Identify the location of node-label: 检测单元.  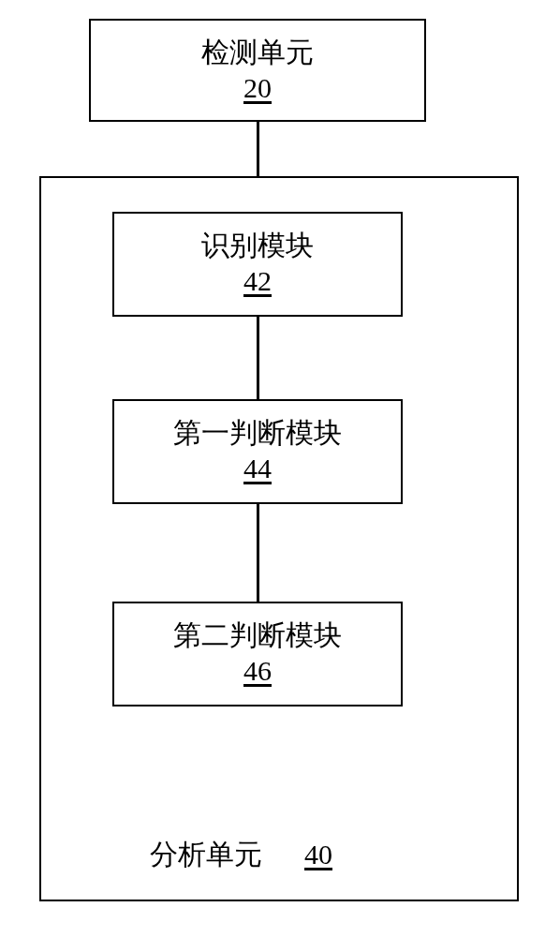
(258, 47).